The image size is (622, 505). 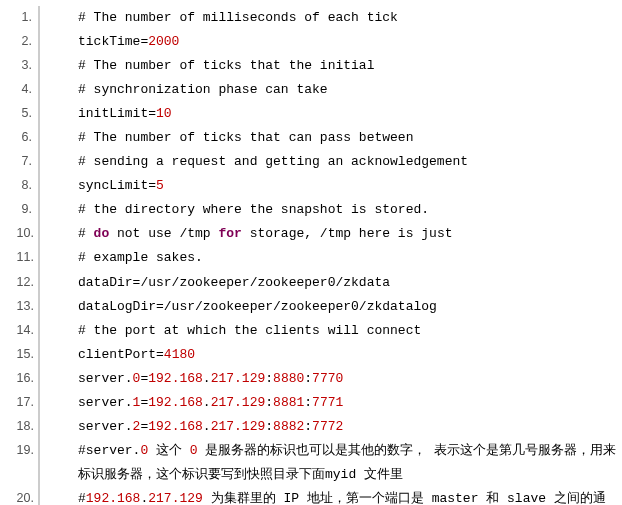 I want to click on code-line: #server.0 这个 0 是服务器的标识也可以是其他的数字， 表示这个是第几…, so click(x=329, y=463).